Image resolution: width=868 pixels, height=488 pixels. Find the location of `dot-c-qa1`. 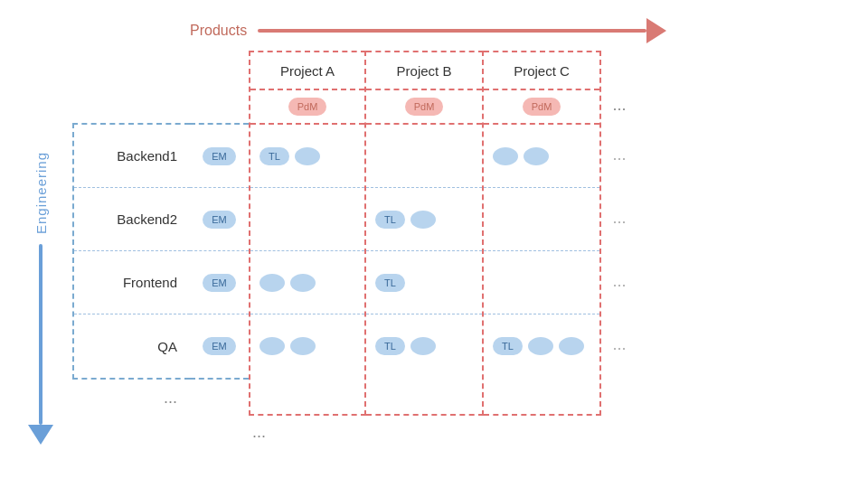

dot-c-qa1 is located at coordinates (541, 346).